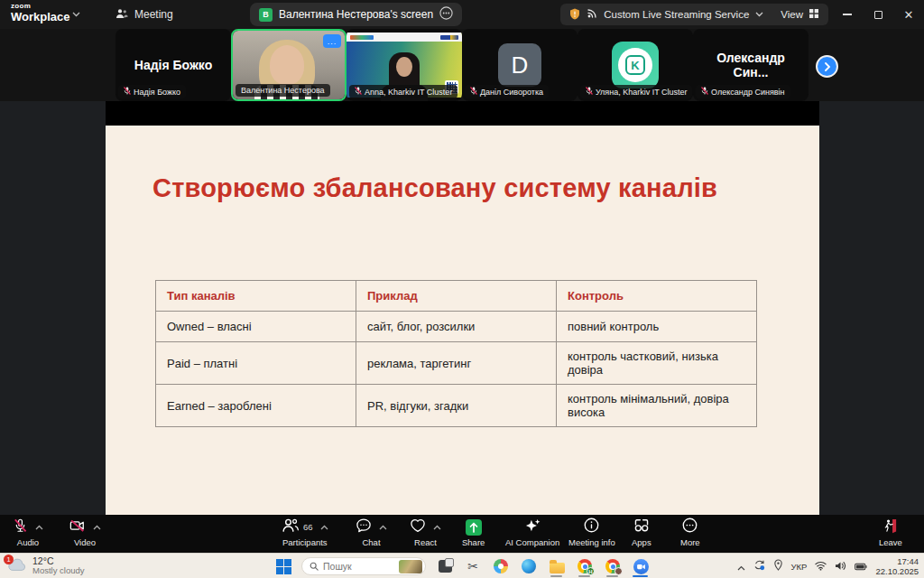  I want to click on close-button: ✕, so click(909, 14).